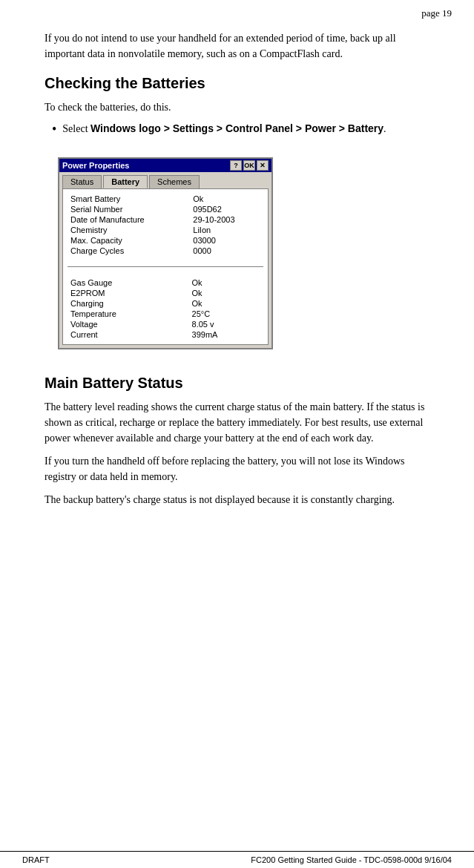 The height and width of the screenshot is (868, 474). What do you see at coordinates (165, 230) in the screenshot?
I see `table-row: Chemistry LiIon` at bounding box center [165, 230].